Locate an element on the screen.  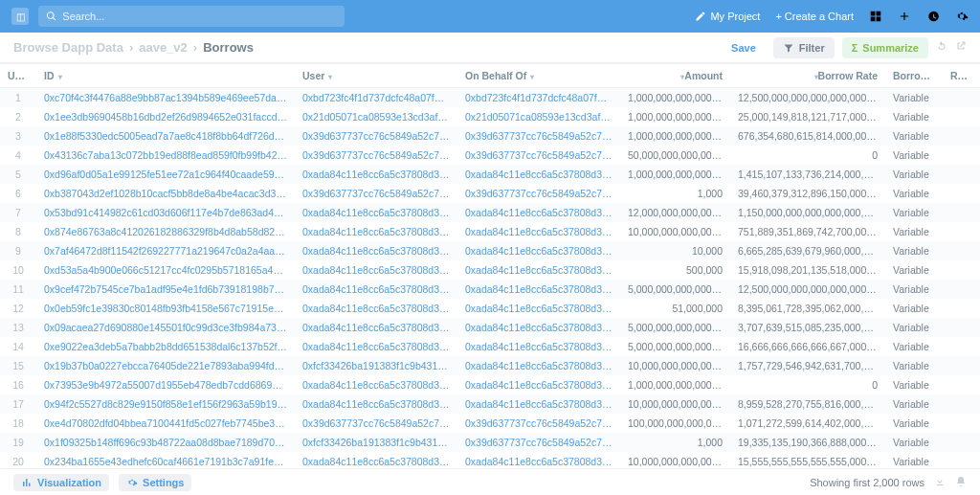
cell-behalf: 0xbd723fc4f1d737dcfc48a07fe733676d34cad5… is located at coordinates (539, 98).